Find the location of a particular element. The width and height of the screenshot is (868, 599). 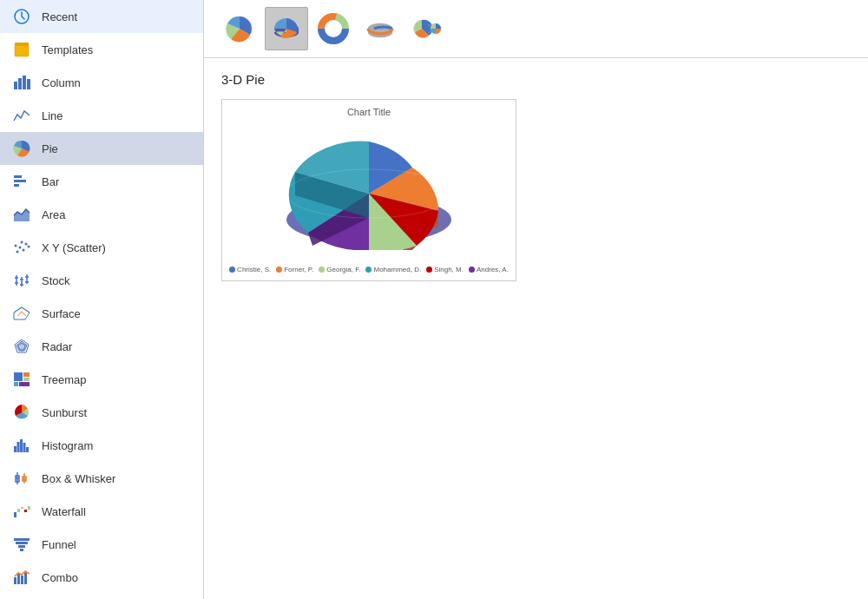

chart-preview: Chart Title is located at coordinates (369, 190).